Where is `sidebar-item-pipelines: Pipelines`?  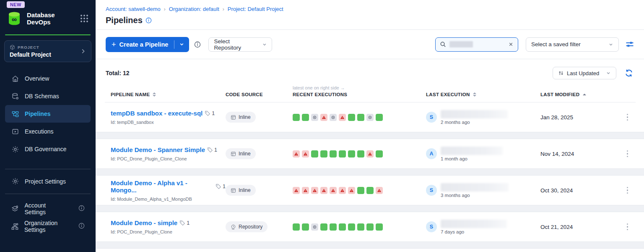 sidebar-item-pipelines: Pipelines is located at coordinates (48, 114).